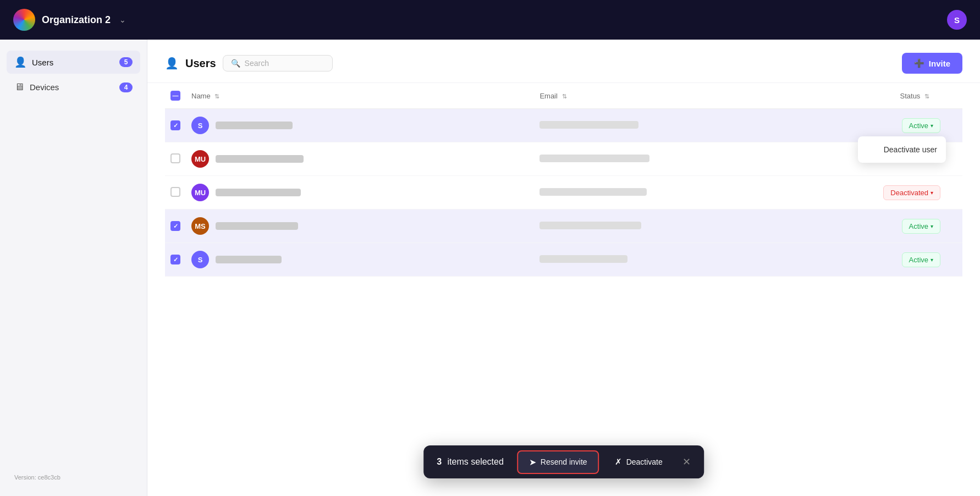 The image size is (980, 496). Describe the element at coordinates (360, 159) in the screenshot. I see `row2-user-cell: MU` at that location.